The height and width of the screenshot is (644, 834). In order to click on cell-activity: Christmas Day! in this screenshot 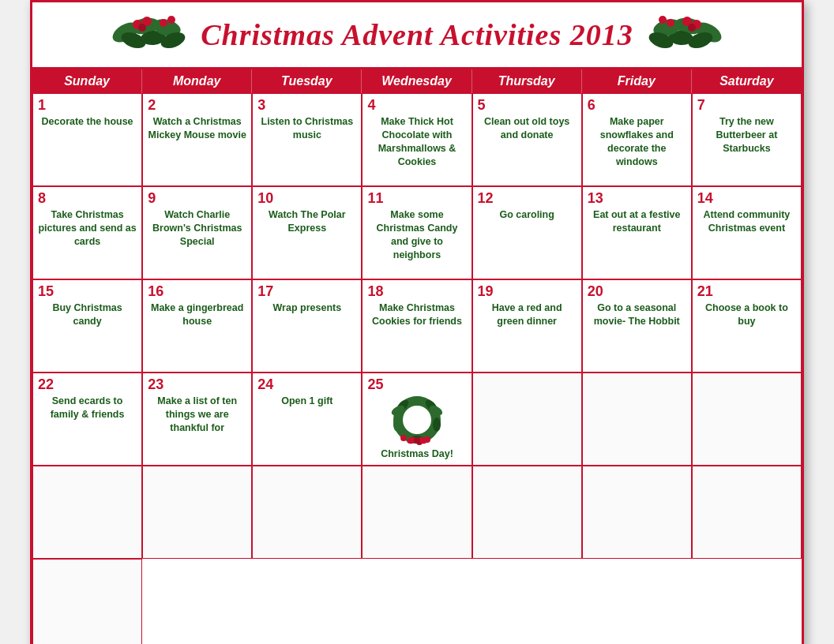, I will do `click(417, 455)`.